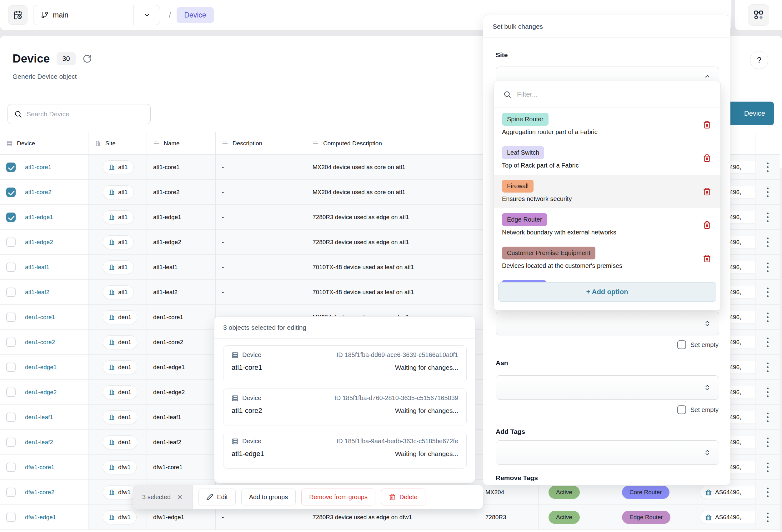  Describe the element at coordinates (40, 467) in the screenshot. I see `device-link: dfw1-core1` at that location.